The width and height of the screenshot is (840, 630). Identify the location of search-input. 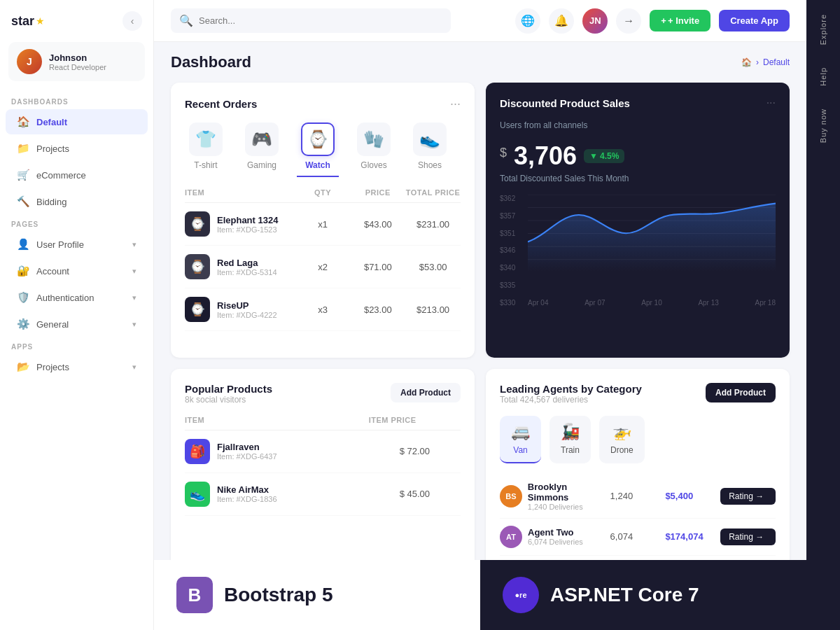
(321, 21).